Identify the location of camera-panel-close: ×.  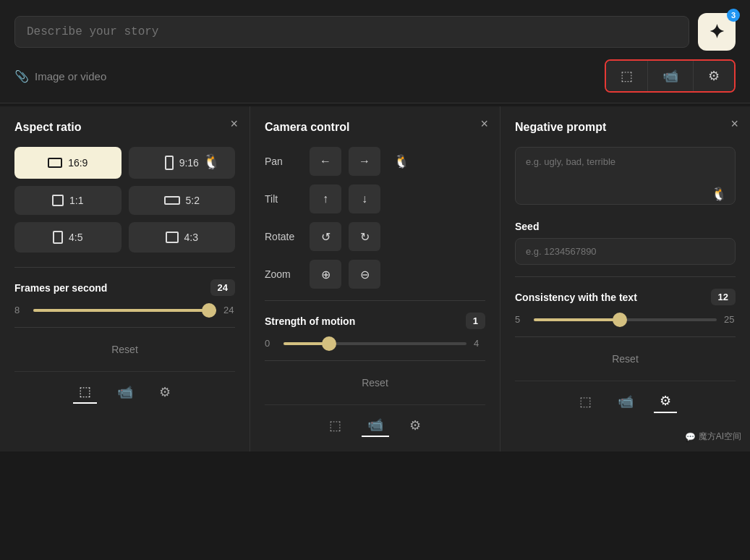
(485, 124).